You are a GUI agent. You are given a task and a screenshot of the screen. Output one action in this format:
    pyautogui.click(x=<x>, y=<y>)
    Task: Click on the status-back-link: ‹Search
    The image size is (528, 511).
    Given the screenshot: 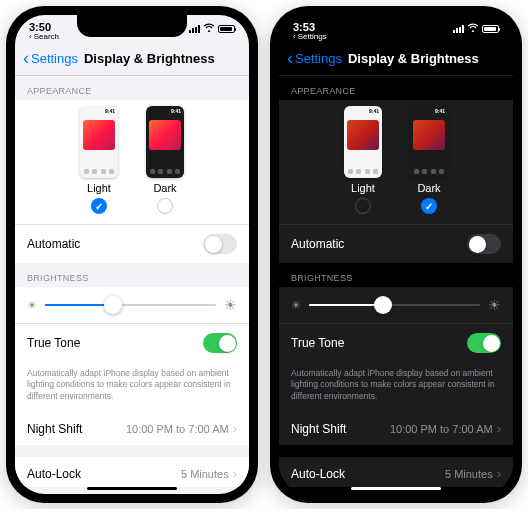 What is the action you would take?
    pyautogui.click(x=44, y=38)
    